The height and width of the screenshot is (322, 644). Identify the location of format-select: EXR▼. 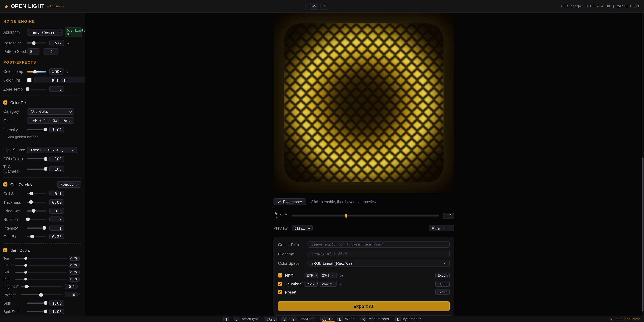
(311, 276).